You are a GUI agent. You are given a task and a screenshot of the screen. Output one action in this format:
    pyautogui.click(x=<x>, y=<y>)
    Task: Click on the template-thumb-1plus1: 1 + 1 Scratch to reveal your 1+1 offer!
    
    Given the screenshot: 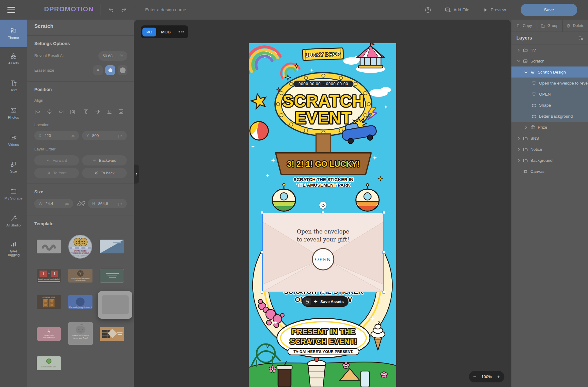 What is the action you would take?
    pyautogui.click(x=49, y=276)
    